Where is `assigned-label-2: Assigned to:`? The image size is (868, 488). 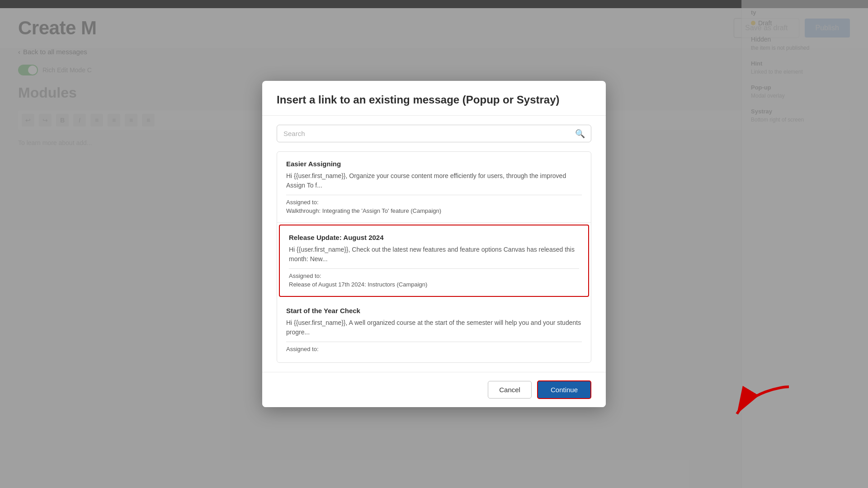 assigned-label-2: Assigned to: is located at coordinates (434, 276).